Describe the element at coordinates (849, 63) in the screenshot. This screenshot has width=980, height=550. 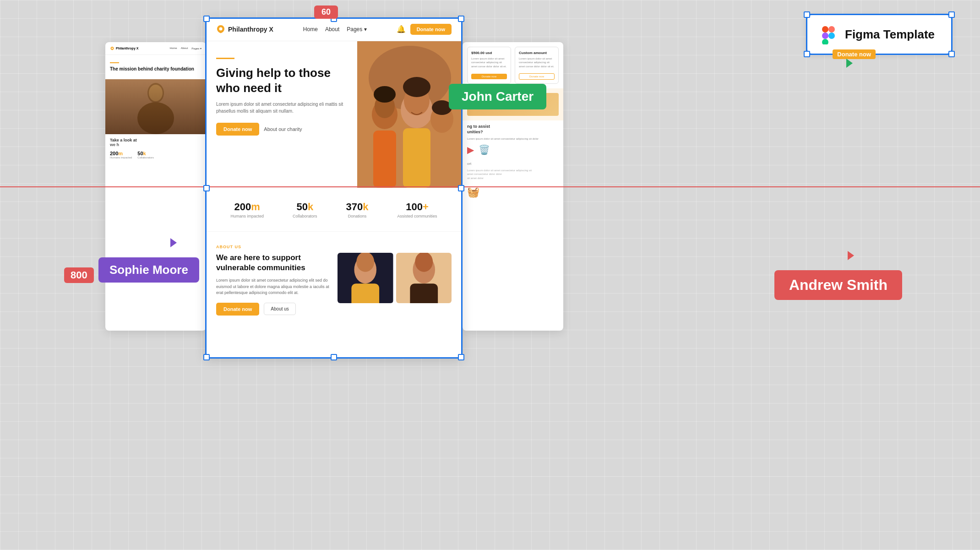
I see `cursor-green-arrow` at that location.